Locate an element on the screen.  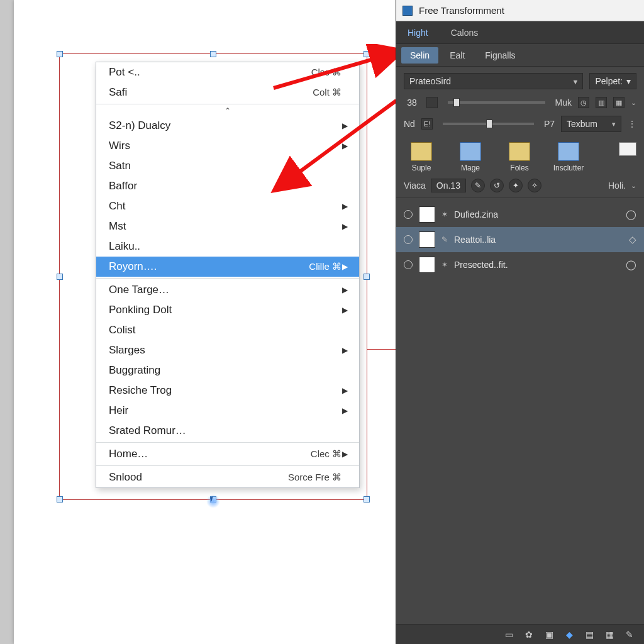
layer-row: ✎Reattoi..lia◇ is located at coordinates (520, 240).